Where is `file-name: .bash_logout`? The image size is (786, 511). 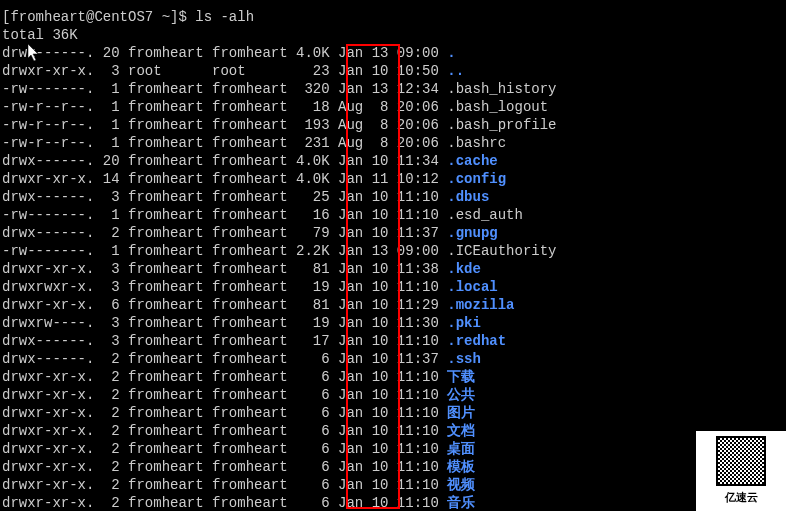 file-name: .bash_logout is located at coordinates (498, 107).